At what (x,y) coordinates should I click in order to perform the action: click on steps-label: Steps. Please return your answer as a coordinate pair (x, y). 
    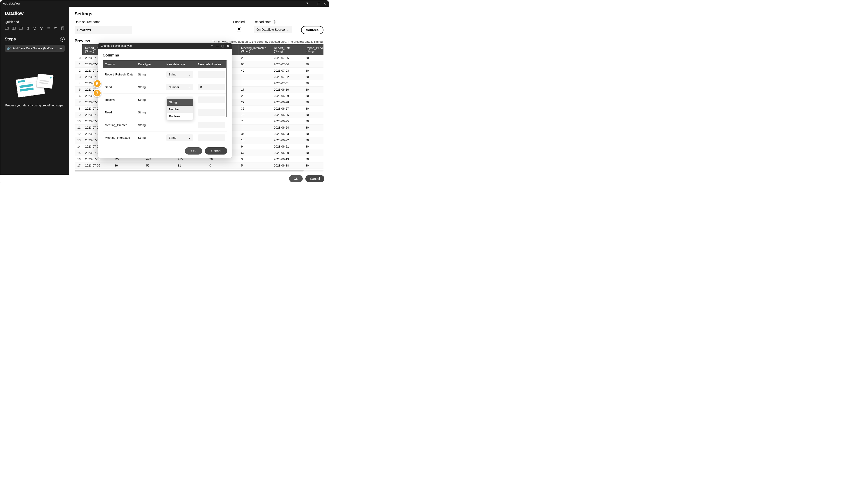
    Looking at the image, I should click on (10, 39).